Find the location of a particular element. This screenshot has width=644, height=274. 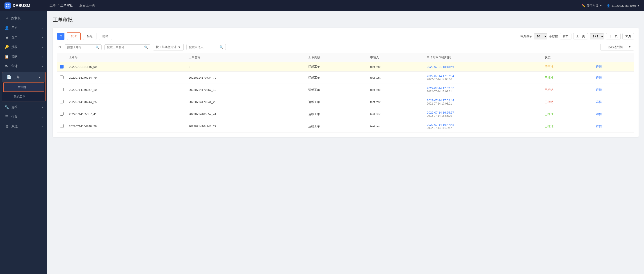

sidebar: 🖥 控制板 👤 用户 › 🖥 资产 › 🔑 授权 › 📋 策略 › 👁 审计 › is located at coordinates (24, 142).